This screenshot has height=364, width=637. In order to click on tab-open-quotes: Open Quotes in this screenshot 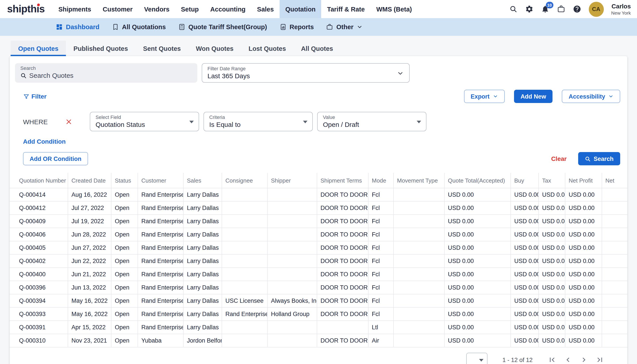, I will do `click(38, 48)`.